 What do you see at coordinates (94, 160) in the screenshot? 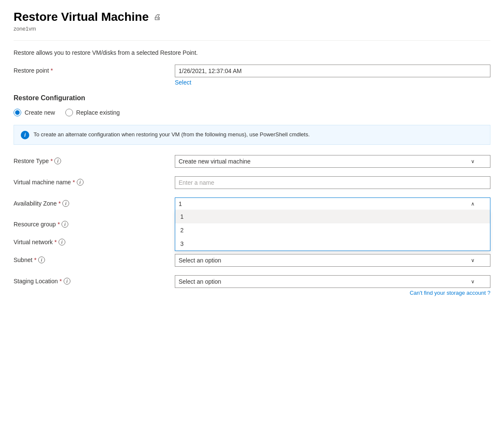
I see `restore-type-label: Restore Type * i` at bounding box center [94, 160].